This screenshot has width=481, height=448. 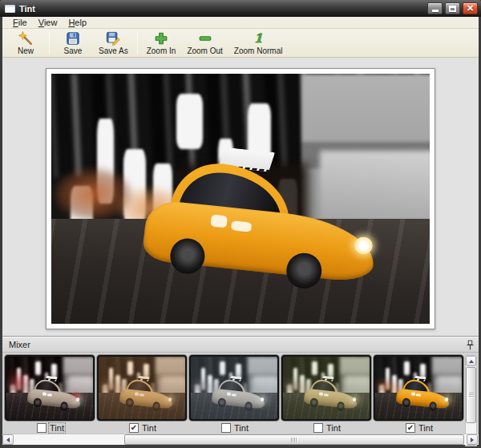 I want to click on zoom-in-button: Zoom In, so click(x=162, y=43).